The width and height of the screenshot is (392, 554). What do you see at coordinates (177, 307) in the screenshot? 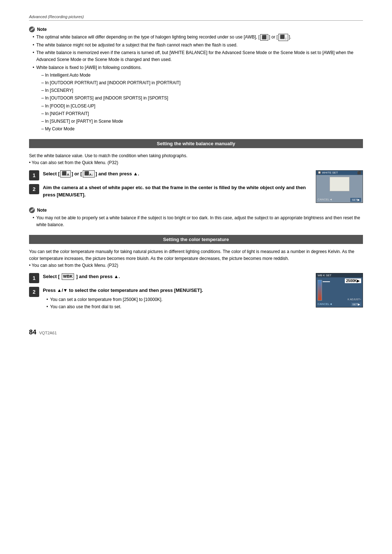
I see `section2-sub-note-2: You can also use the front dial to set.` at bounding box center [177, 307].